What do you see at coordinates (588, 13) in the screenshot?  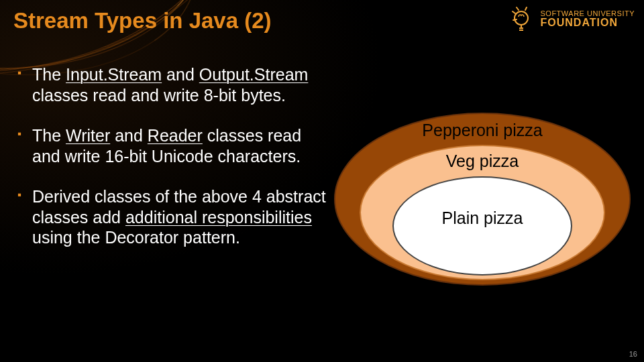 I see `brand-line1: SOFTWARE UNIVERSITY` at bounding box center [588, 13].